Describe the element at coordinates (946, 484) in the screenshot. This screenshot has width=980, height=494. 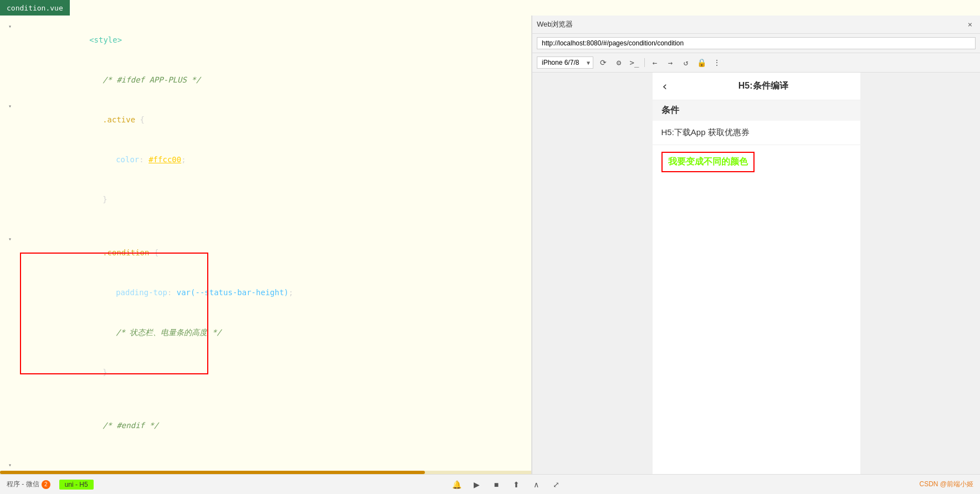
I see `csdn-watermark: CSDN @前端小姬` at that location.